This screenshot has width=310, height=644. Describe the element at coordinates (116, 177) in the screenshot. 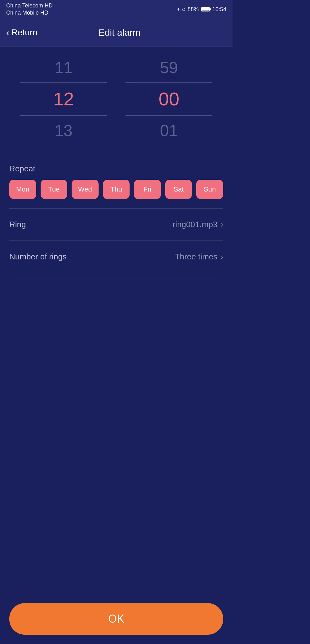

I see `repeat-section: Repeat MonTueWedThuFriSatSun` at that location.